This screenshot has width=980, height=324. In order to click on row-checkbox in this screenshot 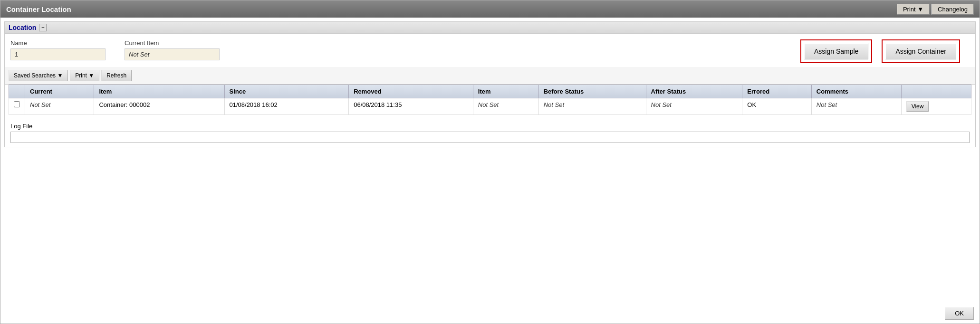, I will do `click(17, 105)`.